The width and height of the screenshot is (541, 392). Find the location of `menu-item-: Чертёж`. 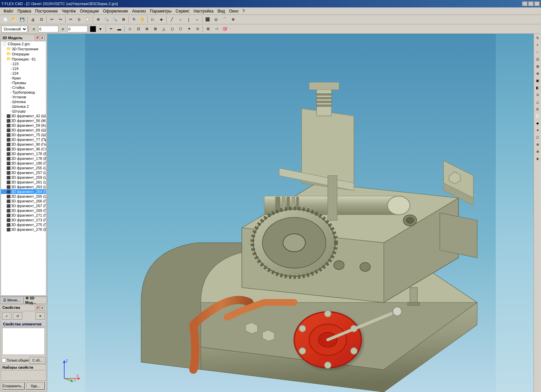

menu-item-: Чертёж is located at coordinates (69, 11).